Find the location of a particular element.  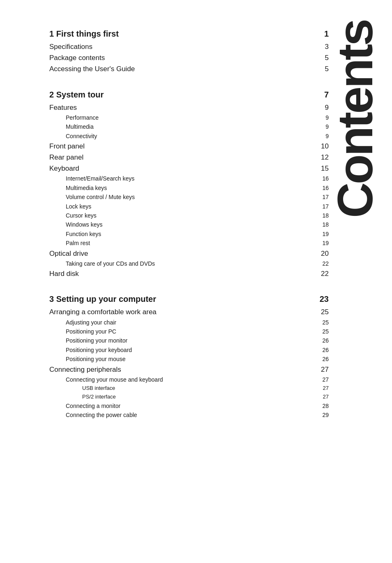

toc-label: Arranging a comfortable work area is located at coordinates (181, 312).